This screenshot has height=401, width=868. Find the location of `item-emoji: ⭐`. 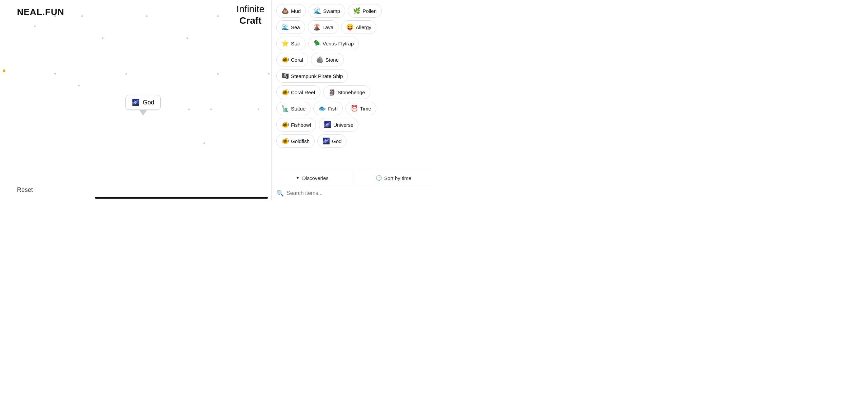

item-emoji: ⭐ is located at coordinates (285, 43).